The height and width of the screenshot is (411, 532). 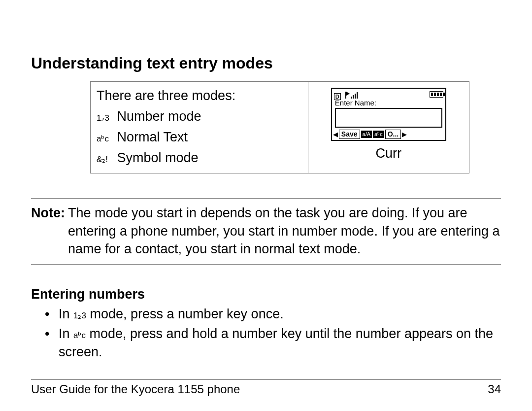 What do you see at coordinates (335, 134) in the screenshot?
I see `left-arrow-icon: ◀` at bounding box center [335, 134].